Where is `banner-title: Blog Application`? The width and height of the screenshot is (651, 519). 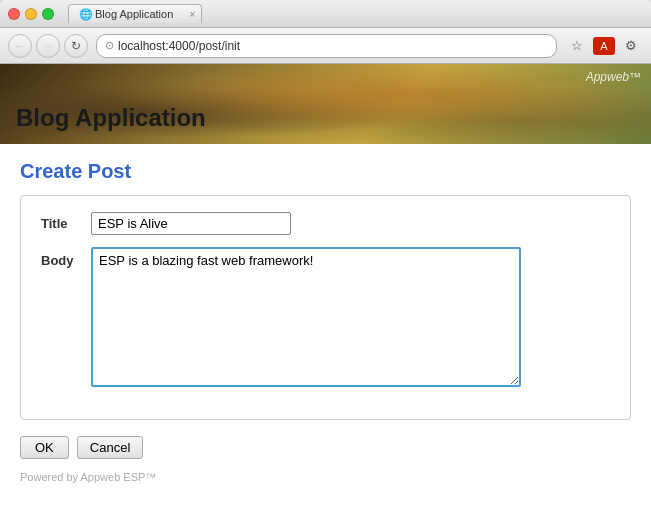
banner-title: Blog Application is located at coordinates (111, 118).